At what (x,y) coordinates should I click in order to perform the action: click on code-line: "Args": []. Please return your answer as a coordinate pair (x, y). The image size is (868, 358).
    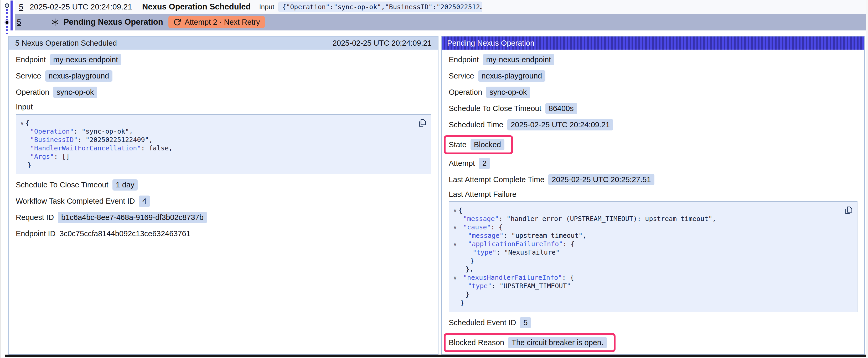
    Looking at the image, I should click on (216, 157).